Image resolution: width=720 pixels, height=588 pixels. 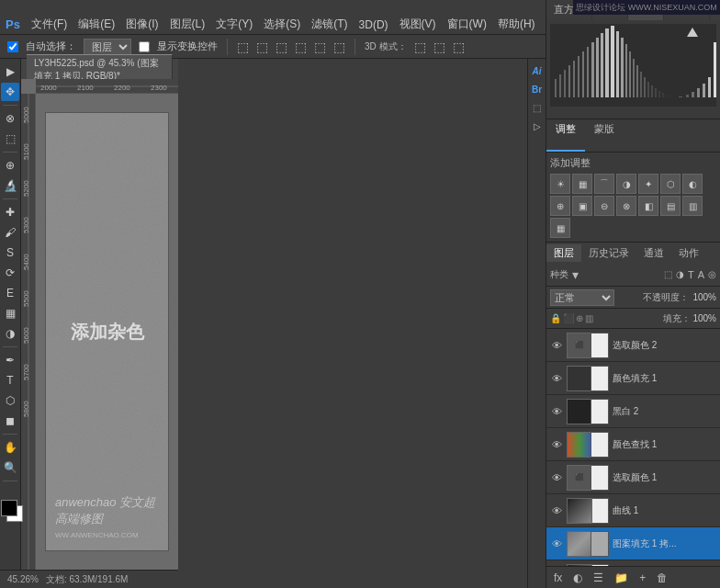 What do you see at coordinates (340, 47) in the screenshot?
I see `align-bottom-icon: ⬚` at bounding box center [340, 47].